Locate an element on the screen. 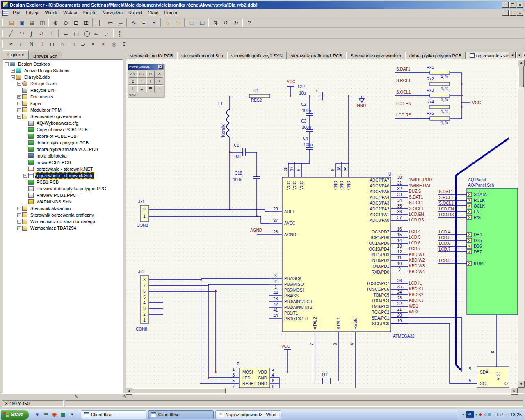  tab-scroll-right-icon: ► is located at coordinates (520, 55).